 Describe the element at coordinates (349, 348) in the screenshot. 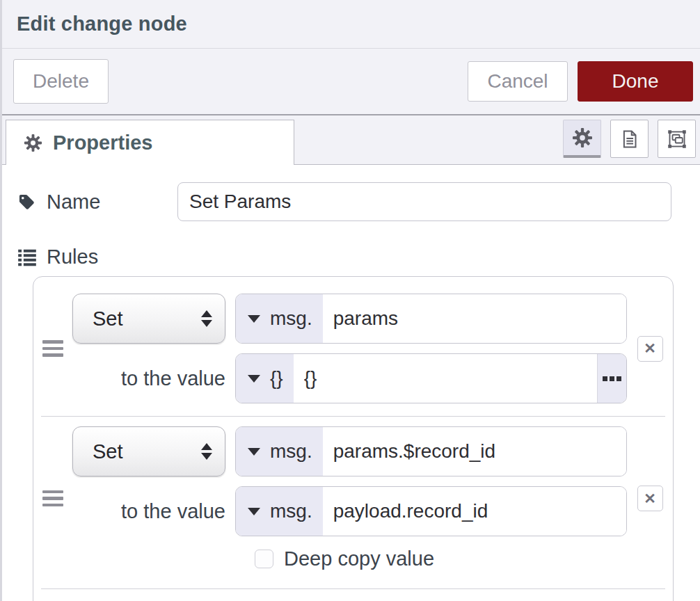

I see `rule-main: Set msg. to the value` at that location.